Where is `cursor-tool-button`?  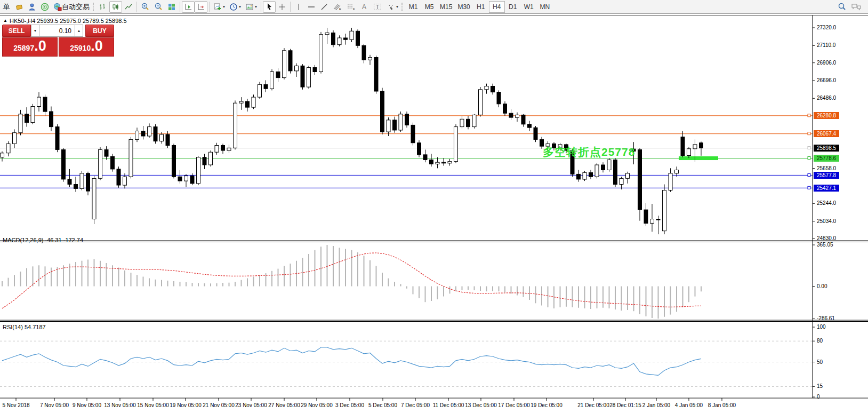
cursor-tool-button is located at coordinates (269, 7).